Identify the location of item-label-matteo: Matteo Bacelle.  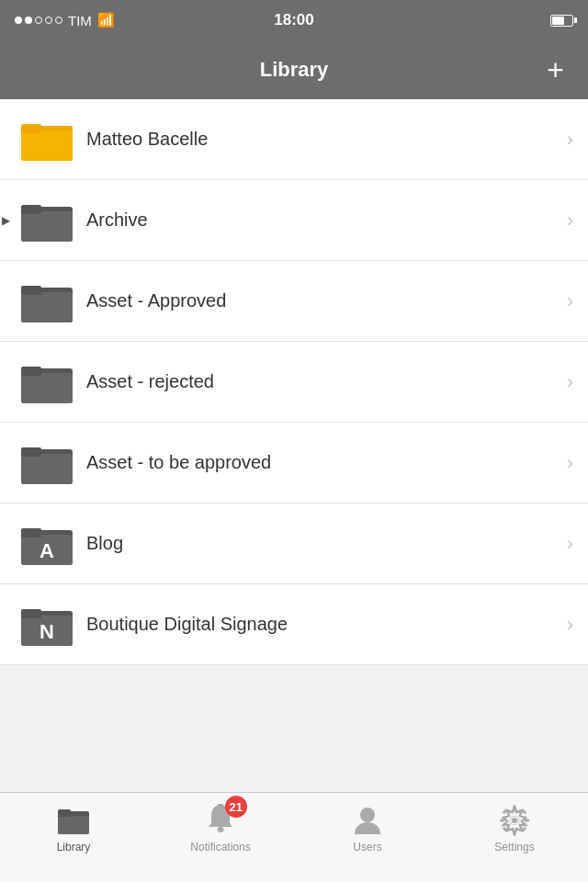
(323, 140).